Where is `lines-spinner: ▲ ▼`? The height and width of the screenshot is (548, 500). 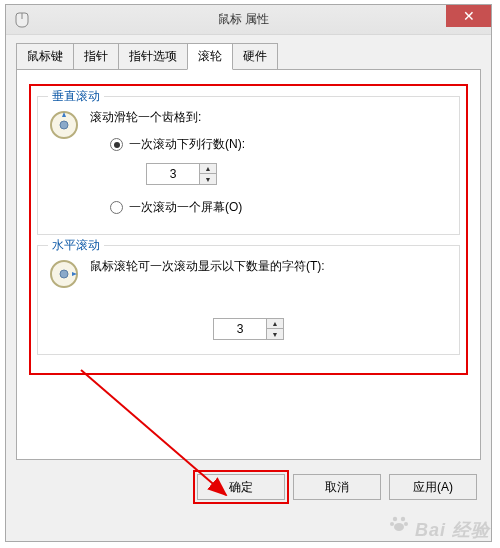 lines-spinner: ▲ ▼ is located at coordinates (182, 174).